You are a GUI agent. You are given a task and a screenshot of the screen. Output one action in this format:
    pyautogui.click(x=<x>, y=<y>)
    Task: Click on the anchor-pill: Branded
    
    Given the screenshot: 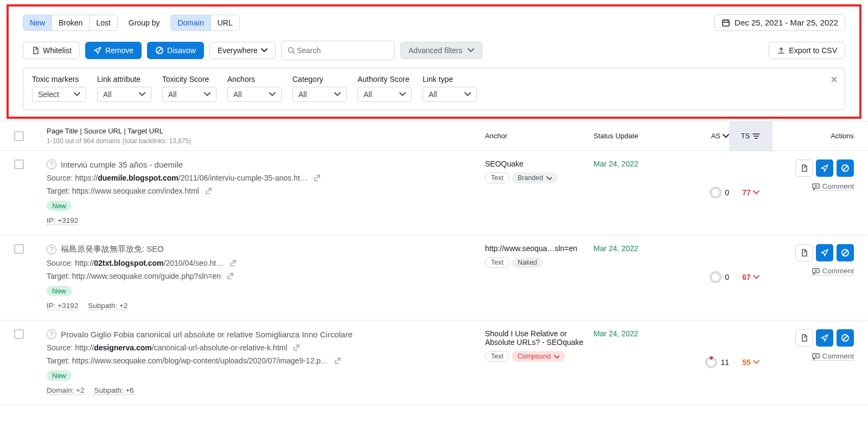 What is the action you would take?
    pyautogui.click(x=535, y=178)
    